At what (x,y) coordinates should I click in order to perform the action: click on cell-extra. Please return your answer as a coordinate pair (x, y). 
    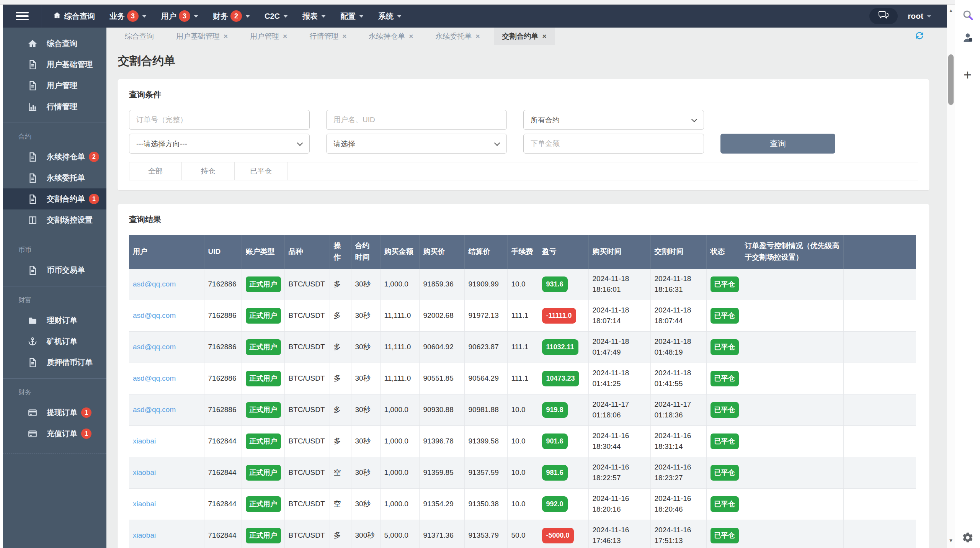
    Looking at the image, I should click on (880, 441).